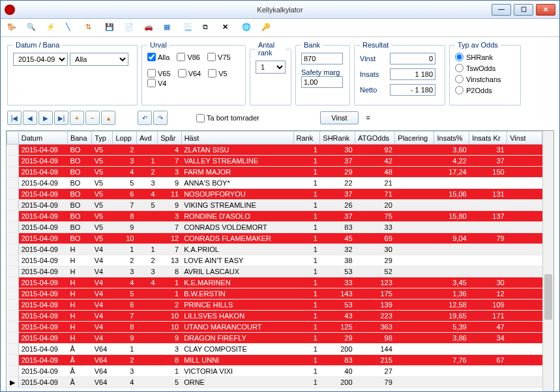 The width and height of the screenshot is (560, 392). I want to click on table-row: 2015-04-09HV4441K.E.MARINEN1331233,4530, so click(275, 283).